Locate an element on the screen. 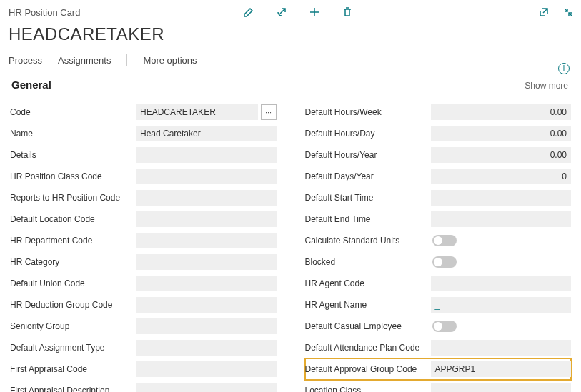  lookup-code-button: ··· is located at coordinates (269, 112).